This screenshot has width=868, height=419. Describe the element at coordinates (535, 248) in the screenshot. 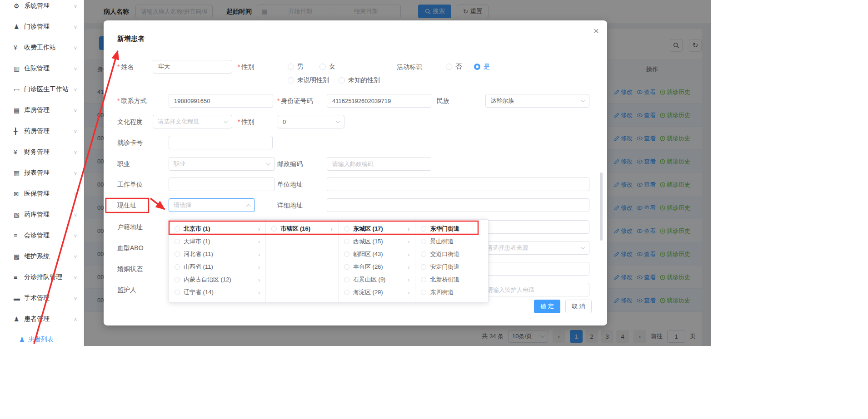

I see `patient-source-select: 请选择患者来源` at that location.